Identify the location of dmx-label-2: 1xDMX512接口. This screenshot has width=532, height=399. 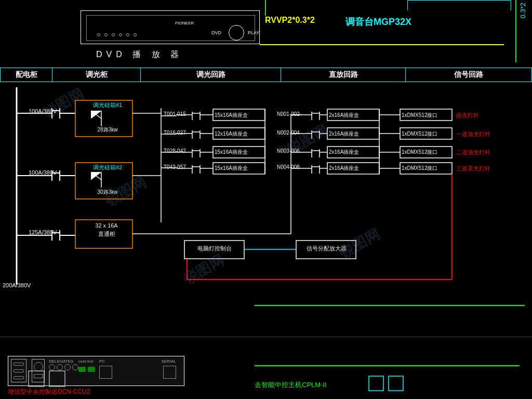
(420, 134).